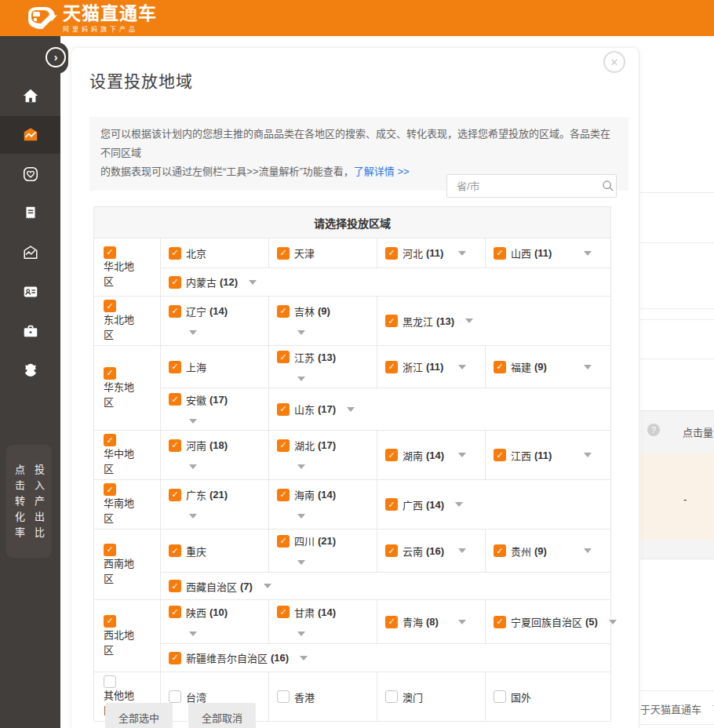 The image size is (714, 728). What do you see at coordinates (323, 622) in the screenshot?
I see `province-cell: ✓甘肃(14)` at bounding box center [323, 622].